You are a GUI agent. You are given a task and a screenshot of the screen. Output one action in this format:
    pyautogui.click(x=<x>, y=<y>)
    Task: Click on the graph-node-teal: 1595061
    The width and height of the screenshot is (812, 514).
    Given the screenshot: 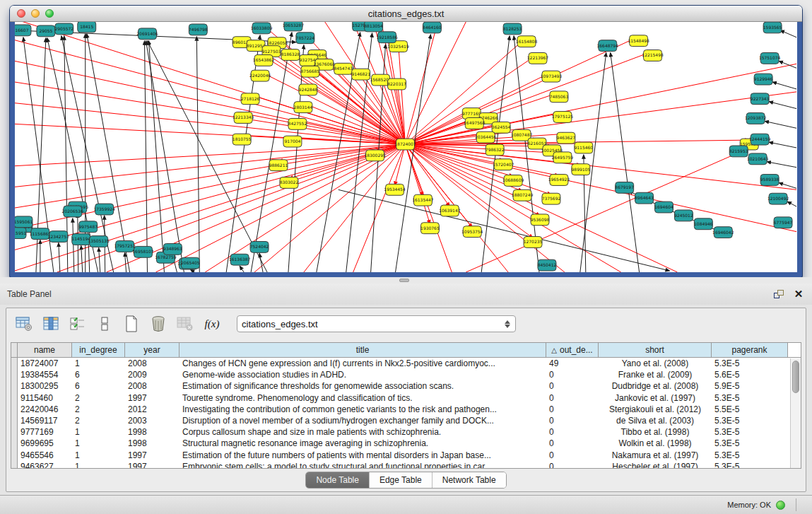 What is the action you would take?
    pyautogui.click(x=24, y=222)
    